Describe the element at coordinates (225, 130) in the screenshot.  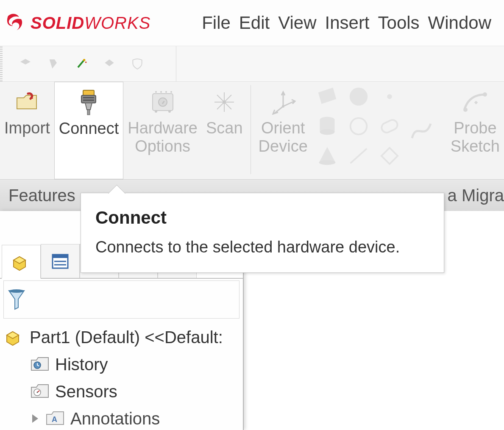
I see `ribbon-scan-button: Scan` at that location.